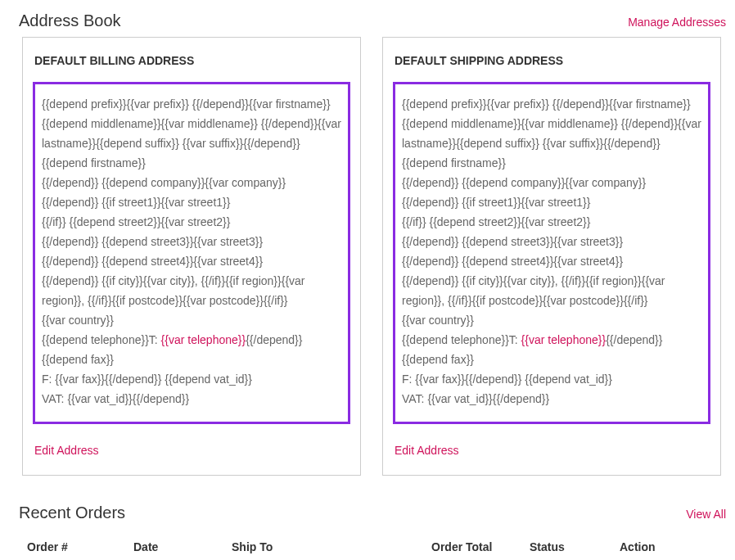  Describe the element at coordinates (368, 23) in the screenshot. I see `address-book-header: Address Book Manage Addresses` at that location.